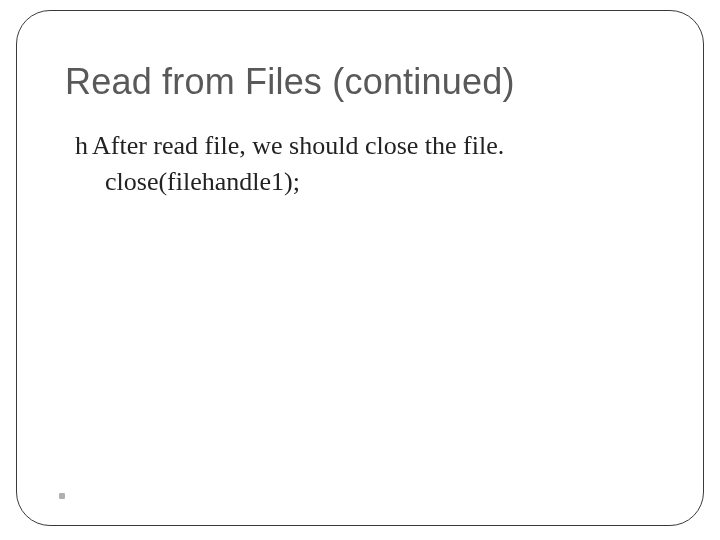 The image size is (720, 540). What do you see at coordinates (360, 82) in the screenshot?
I see `slide-title: Read from Files (continued)` at bounding box center [360, 82].